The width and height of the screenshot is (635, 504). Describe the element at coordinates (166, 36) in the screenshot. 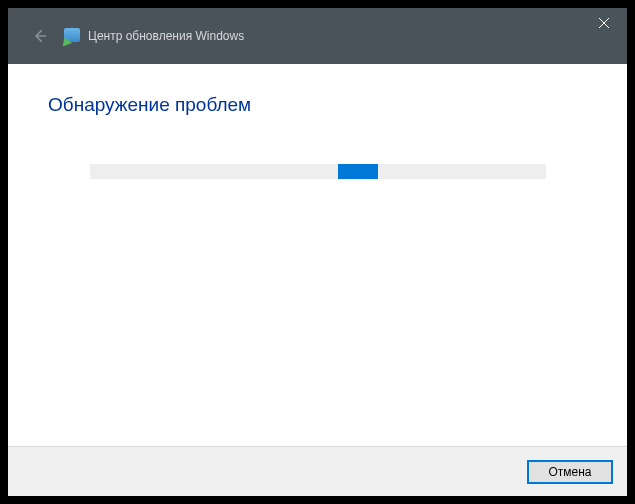

I see `window-title: Центр обновления Windows` at that location.